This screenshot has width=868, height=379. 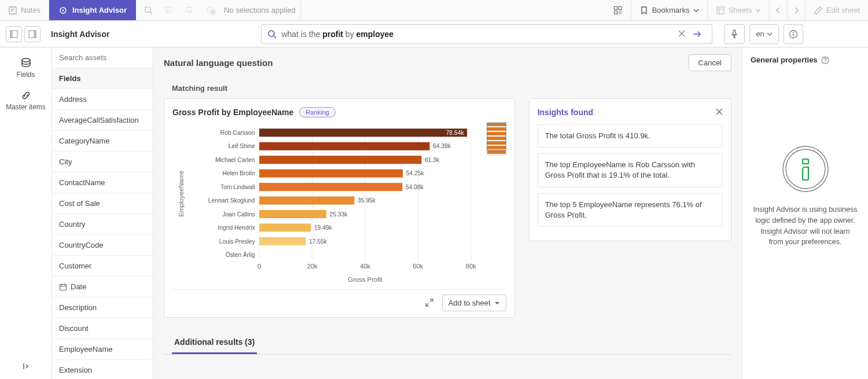 I want to click on svg-text: 40k, so click(x=366, y=266).